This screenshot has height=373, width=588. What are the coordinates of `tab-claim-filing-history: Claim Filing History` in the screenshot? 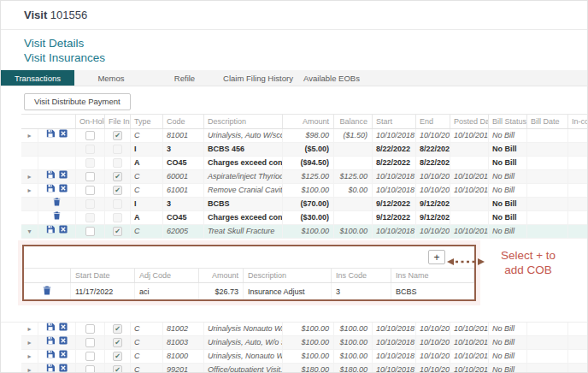 It's located at (258, 78).